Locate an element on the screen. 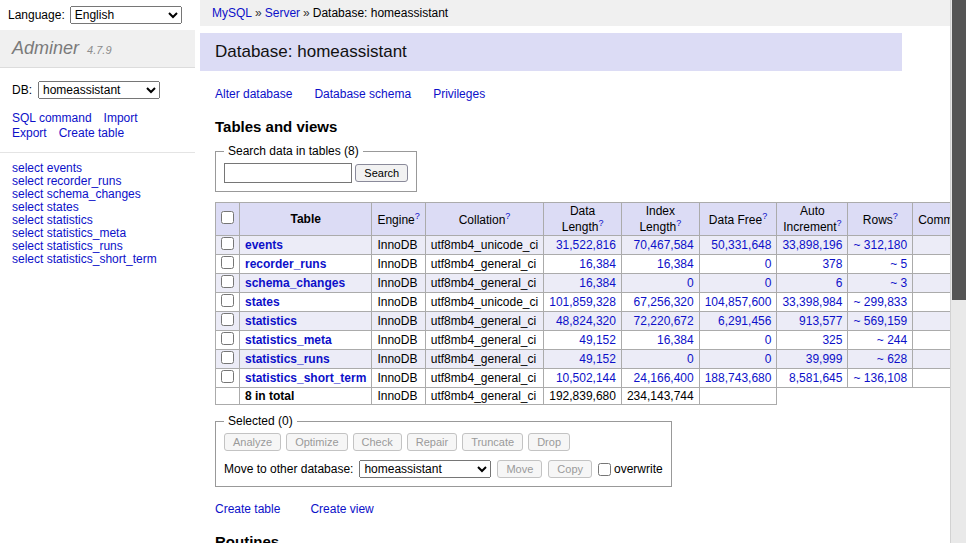 Image resolution: width=966 pixels, height=543 pixels. drop-button: Drop is located at coordinates (549, 442).